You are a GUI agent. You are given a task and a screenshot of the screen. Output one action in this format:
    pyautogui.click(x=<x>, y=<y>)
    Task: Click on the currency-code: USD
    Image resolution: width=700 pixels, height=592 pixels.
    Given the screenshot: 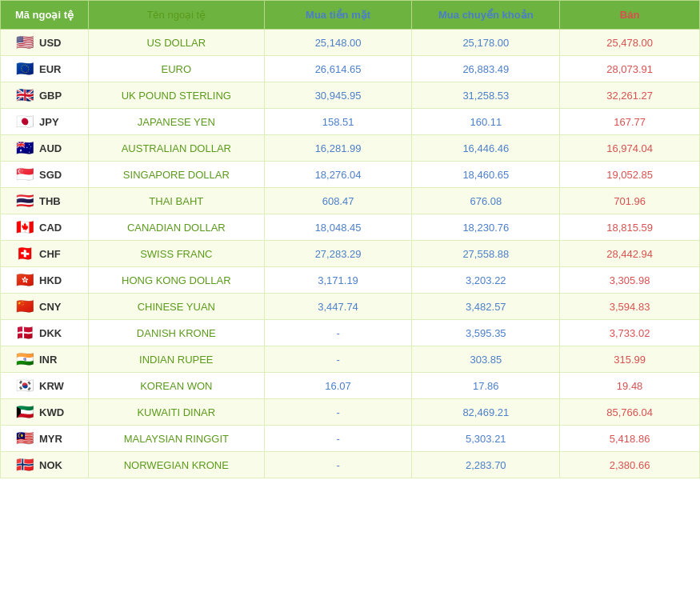 What is the action you would take?
    pyautogui.click(x=50, y=43)
    